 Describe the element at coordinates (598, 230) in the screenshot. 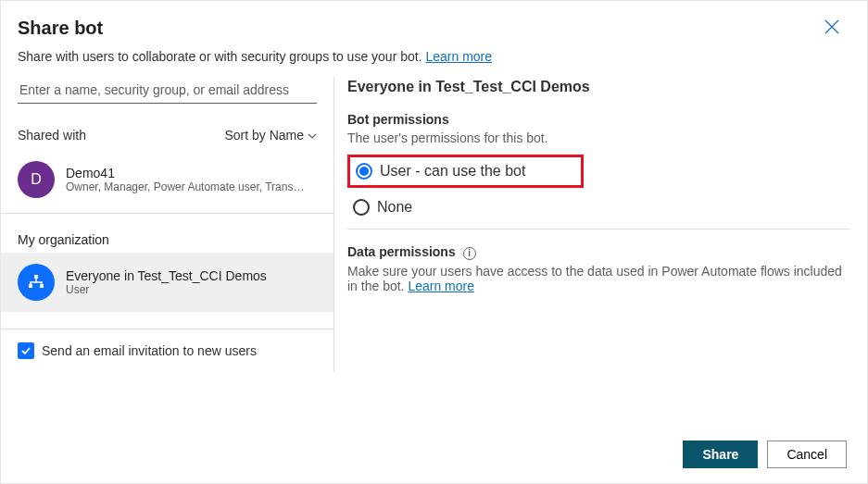

I see `divider` at that location.